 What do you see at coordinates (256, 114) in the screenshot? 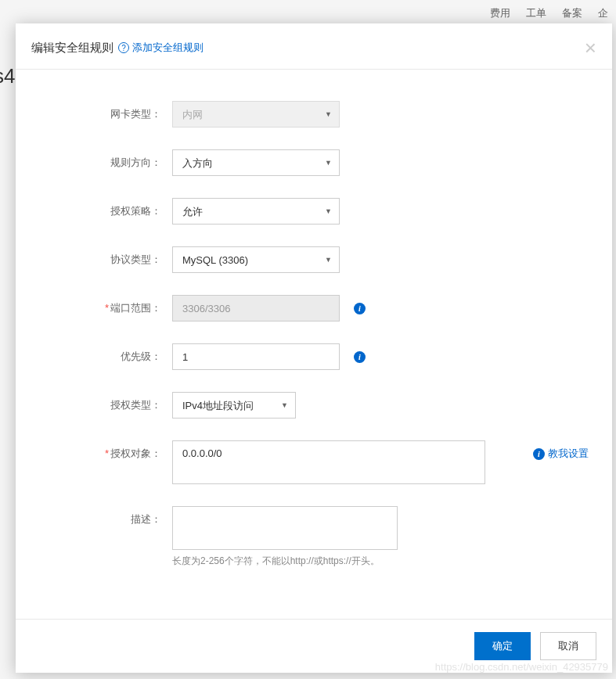
I see `nic-type-select: 内网` at bounding box center [256, 114].